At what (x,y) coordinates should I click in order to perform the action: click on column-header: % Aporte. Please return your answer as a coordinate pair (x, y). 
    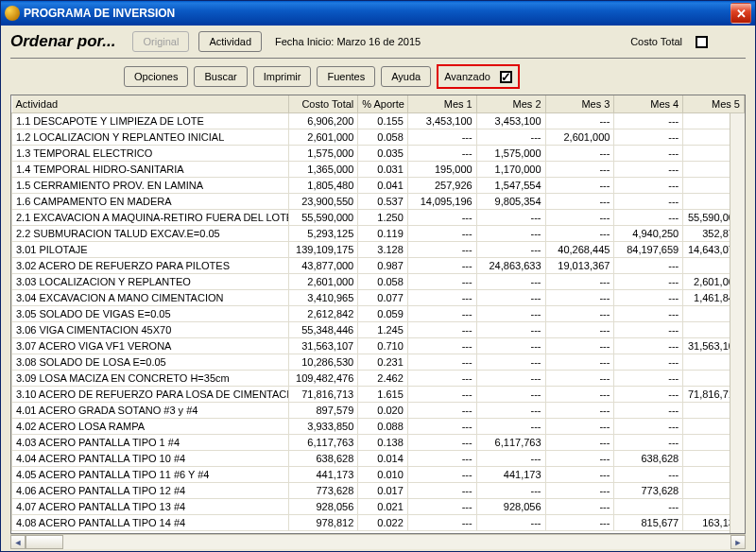
    Looking at the image, I should click on (384, 104).